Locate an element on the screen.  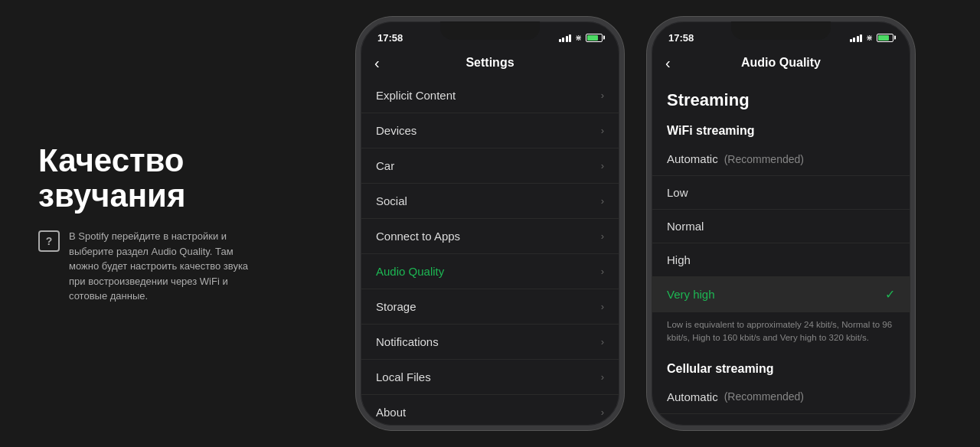
option-label: Very high is located at coordinates (691, 294).